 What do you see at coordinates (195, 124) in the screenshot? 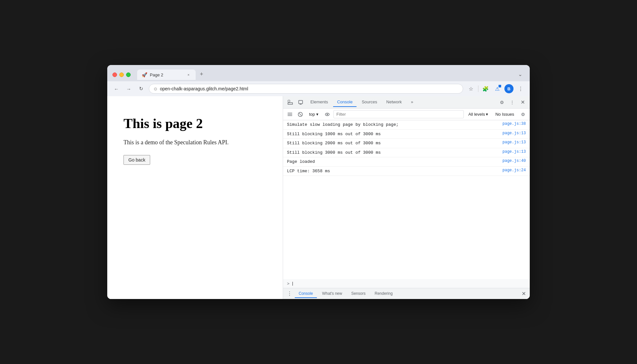
I see `page-heading: This is page 2` at bounding box center [195, 124].